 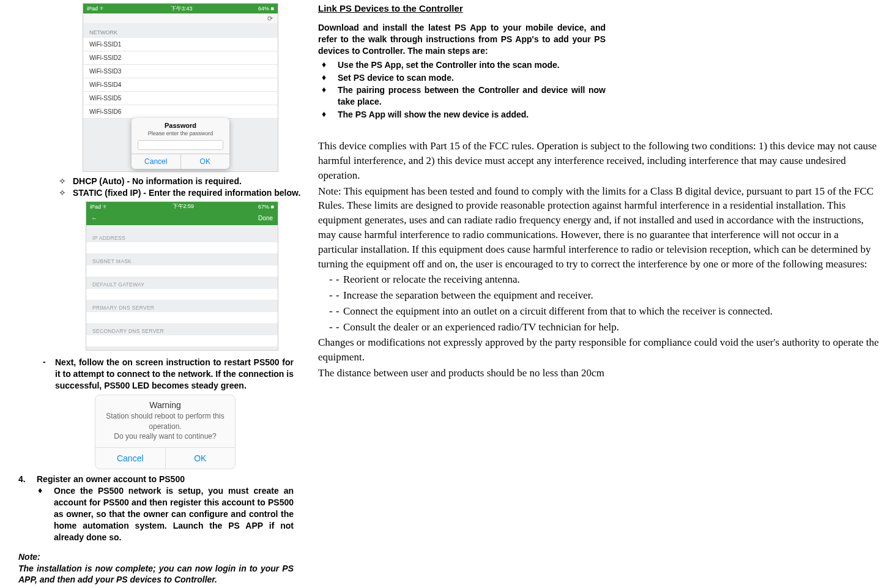 What do you see at coordinates (192, 193) in the screenshot?
I see `static-text: STATIC (fixed IP) - Enter the required i…` at bounding box center [192, 193].